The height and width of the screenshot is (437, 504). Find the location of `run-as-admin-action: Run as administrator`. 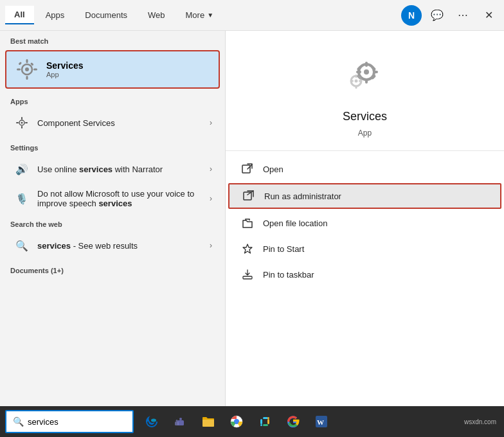

run-as-admin-action: Run as administrator is located at coordinates (365, 196).